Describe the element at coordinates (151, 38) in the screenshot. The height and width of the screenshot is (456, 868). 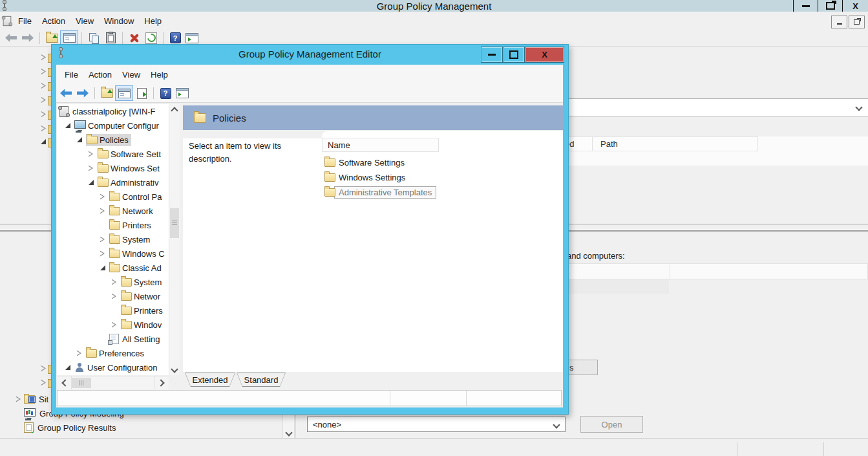
I see `refresh-button` at that location.